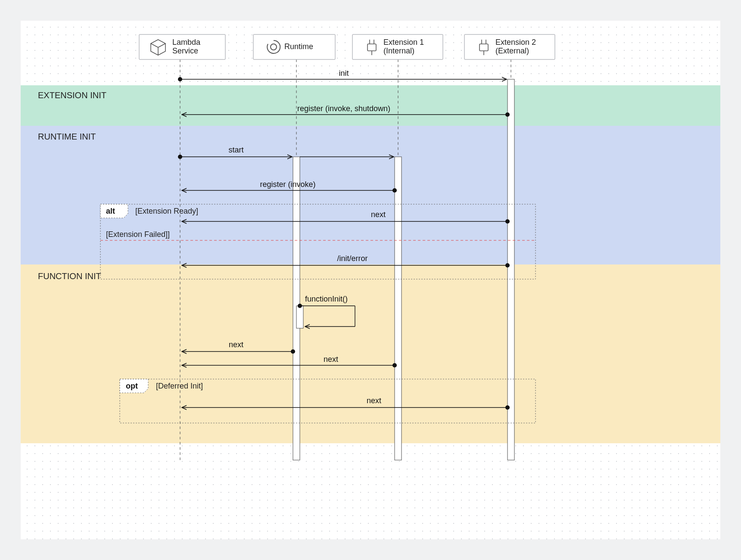 The image size is (741, 560). Describe the element at coordinates (398, 47) in the screenshot. I see `actor-extension-1: Extension 1 (Internal)` at that location.